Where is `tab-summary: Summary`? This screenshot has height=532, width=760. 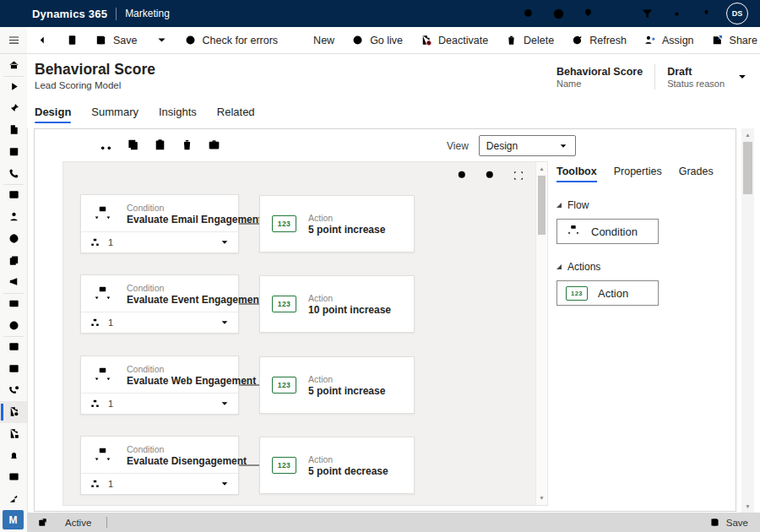
tab-summary: Summary is located at coordinates (115, 115).